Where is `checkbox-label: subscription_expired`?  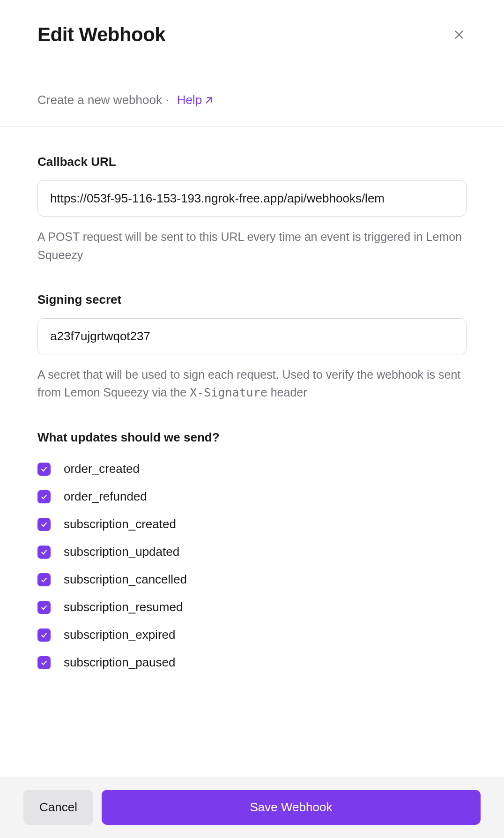 checkbox-label: subscription_expired is located at coordinates (119, 635).